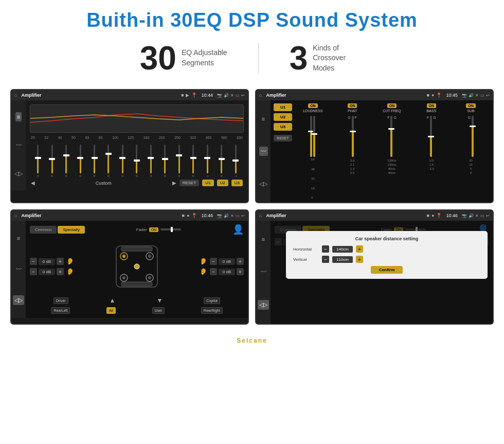 Image resolution: width=504 pixels, height=444 pixels. What do you see at coordinates (283, 117) in the screenshot?
I see `cx-u2-btn: U2` at bounding box center [283, 117].